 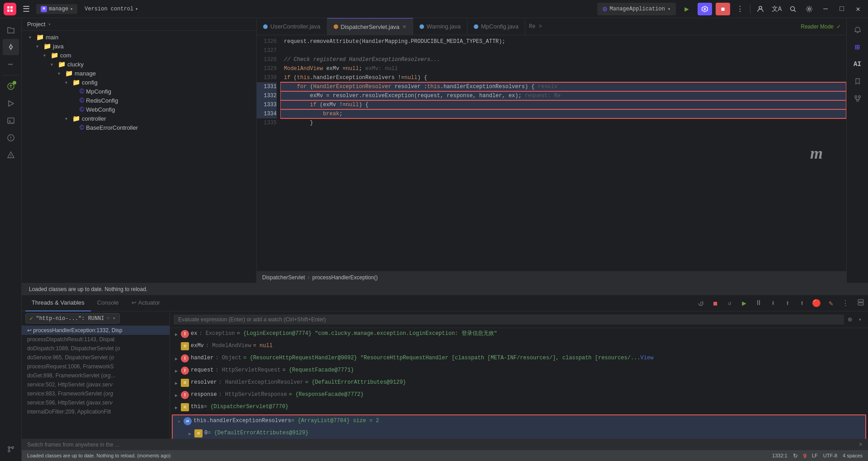 I want to click on var-expand-request: ▶, so click(x=176, y=371).